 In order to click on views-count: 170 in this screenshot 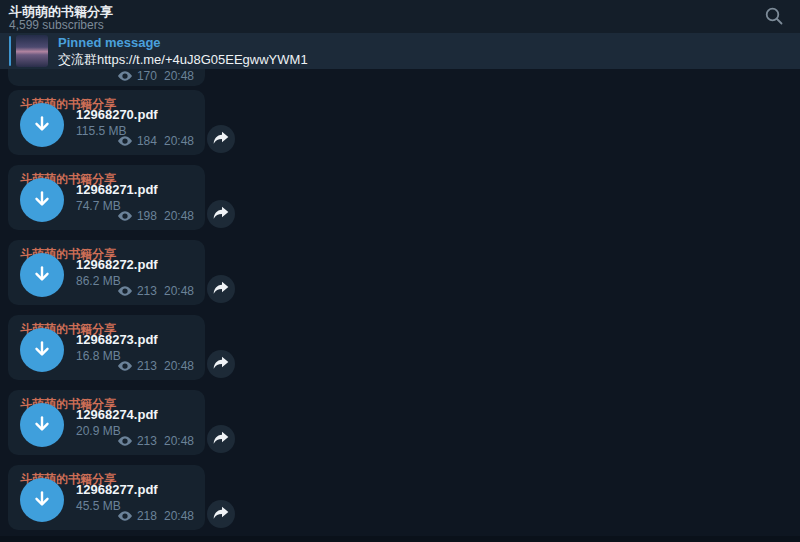, I will do `click(147, 76)`.